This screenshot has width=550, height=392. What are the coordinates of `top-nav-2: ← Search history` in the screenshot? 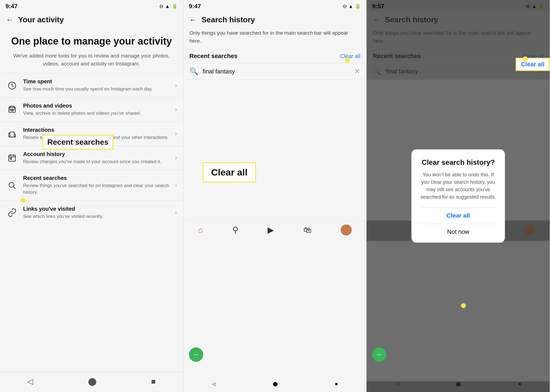 It's located at (275, 19).